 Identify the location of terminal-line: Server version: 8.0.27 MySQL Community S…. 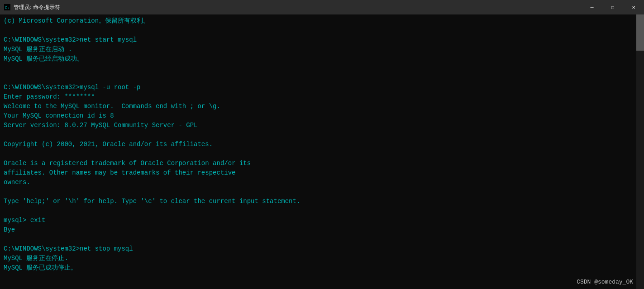
(322, 126).